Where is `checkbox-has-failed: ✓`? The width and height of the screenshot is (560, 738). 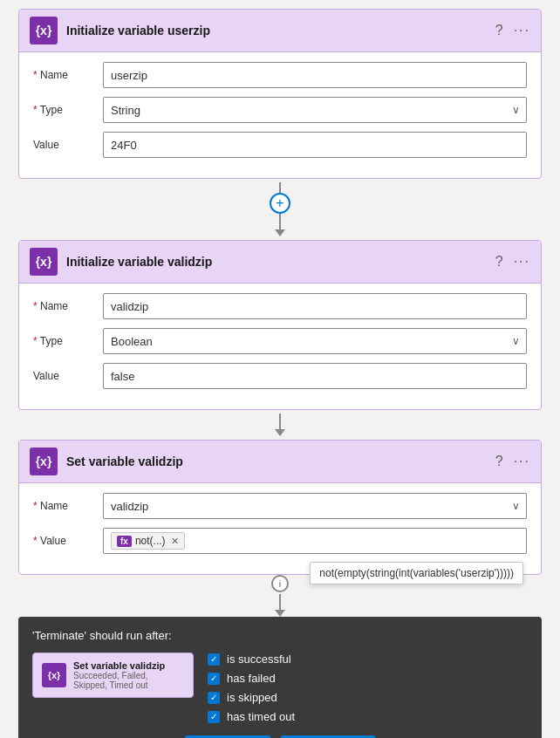
checkbox-has-failed: ✓ is located at coordinates (214, 679).